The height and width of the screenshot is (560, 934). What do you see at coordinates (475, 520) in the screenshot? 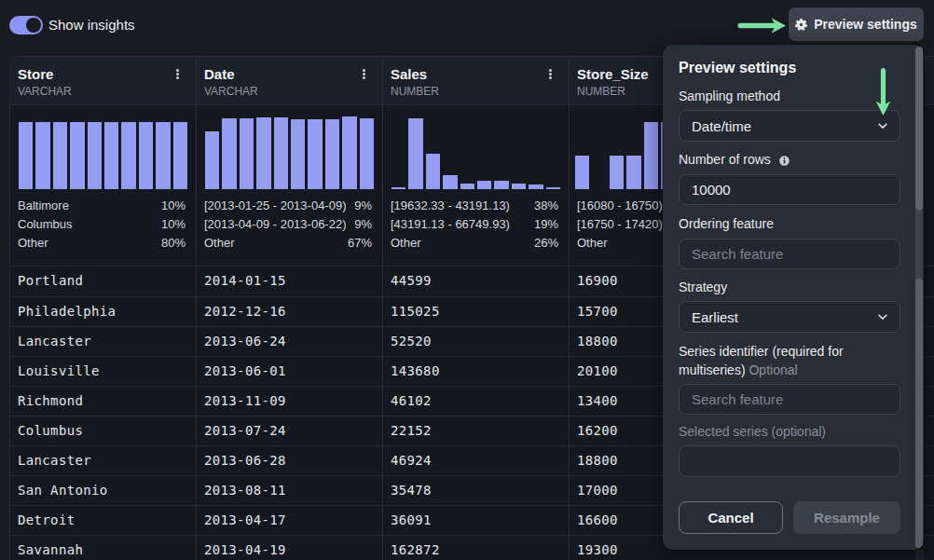
I see `table-cell: 36091` at bounding box center [475, 520].